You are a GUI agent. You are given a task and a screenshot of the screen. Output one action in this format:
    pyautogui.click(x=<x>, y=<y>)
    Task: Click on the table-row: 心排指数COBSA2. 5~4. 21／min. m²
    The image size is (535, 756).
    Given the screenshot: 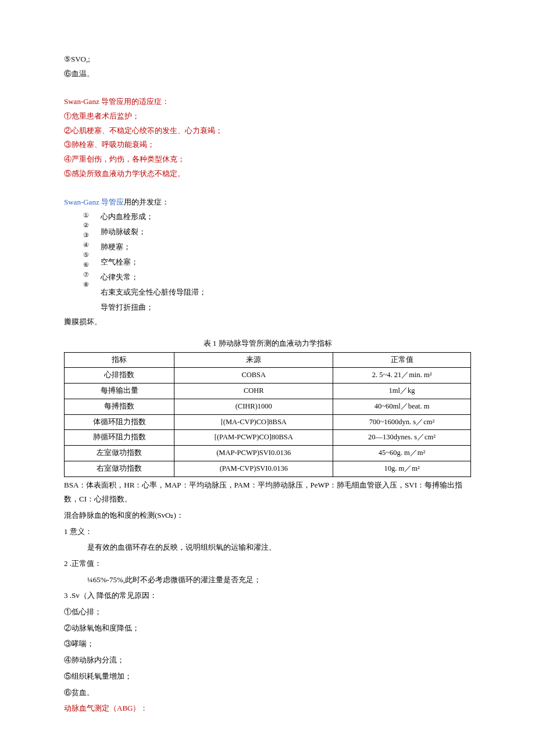 What is the action you would take?
    pyautogui.click(x=268, y=375)
    